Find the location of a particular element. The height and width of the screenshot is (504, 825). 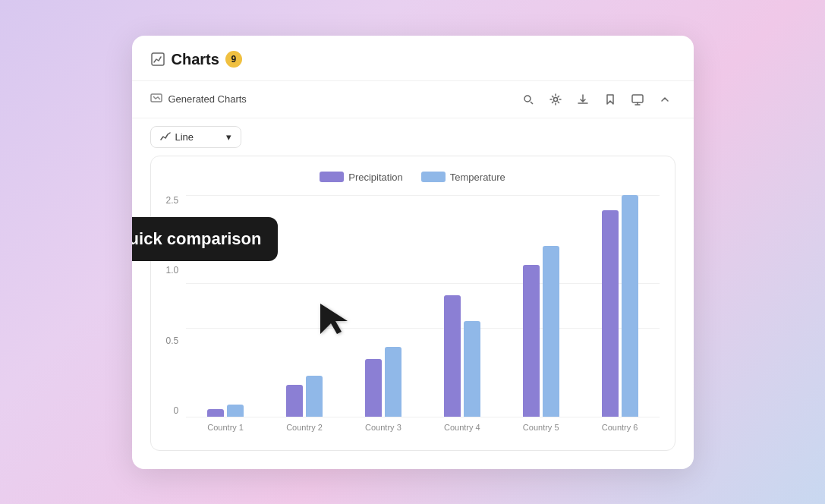

search-button is located at coordinates (528, 99).